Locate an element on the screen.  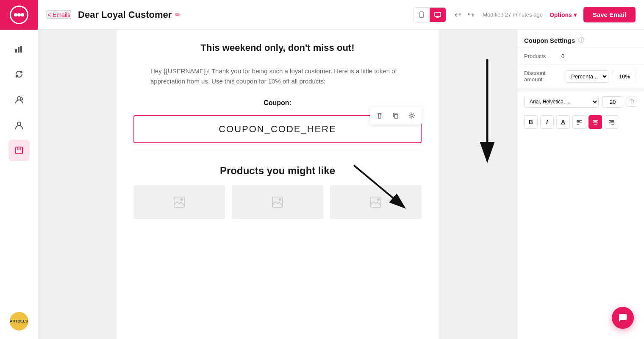
align-left-button is located at coordinates (579, 122).